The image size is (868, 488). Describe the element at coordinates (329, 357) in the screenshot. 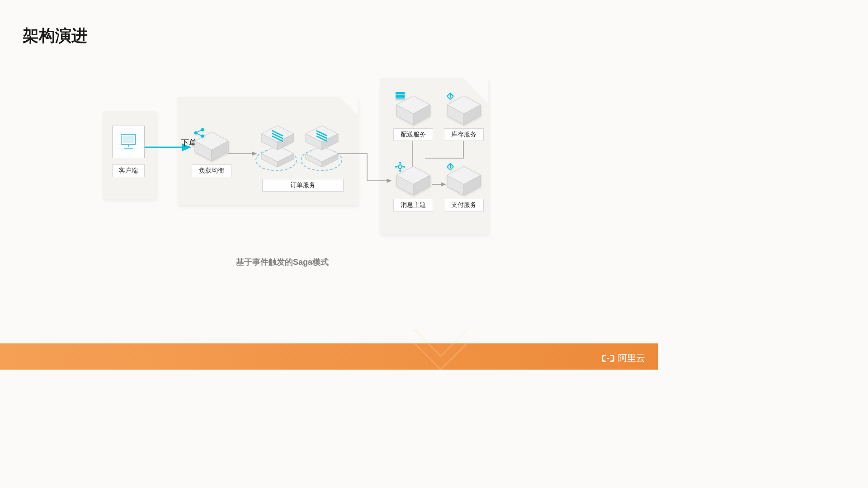

I see `footer-bar: 阿里云` at that location.